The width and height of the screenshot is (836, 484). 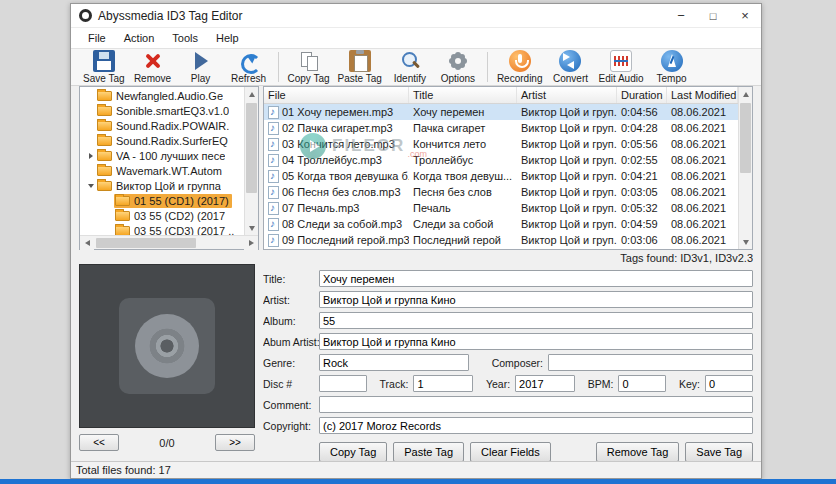 What do you see at coordinates (501, 176) in the screenshot?
I see `file-row: 05 Когда твоя девушка б... Когда твоя де…` at bounding box center [501, 176].